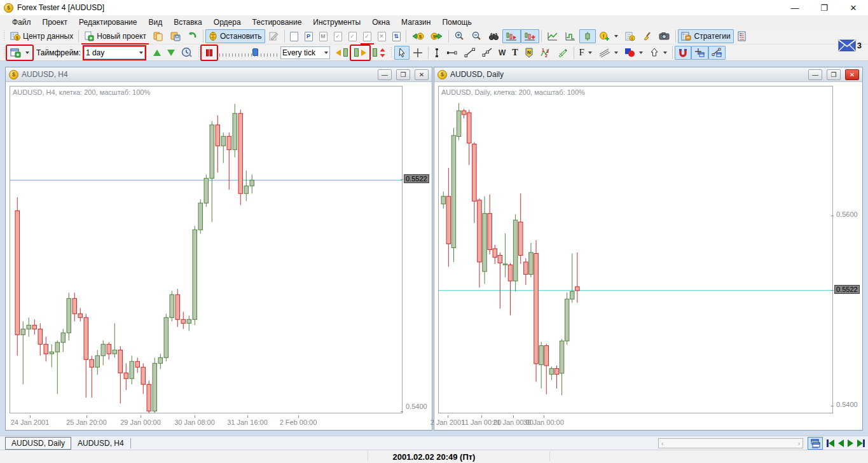 The height and width of the screenshot is (463, 868). I want to click on new-chart-doc-button, so click(294, 36).